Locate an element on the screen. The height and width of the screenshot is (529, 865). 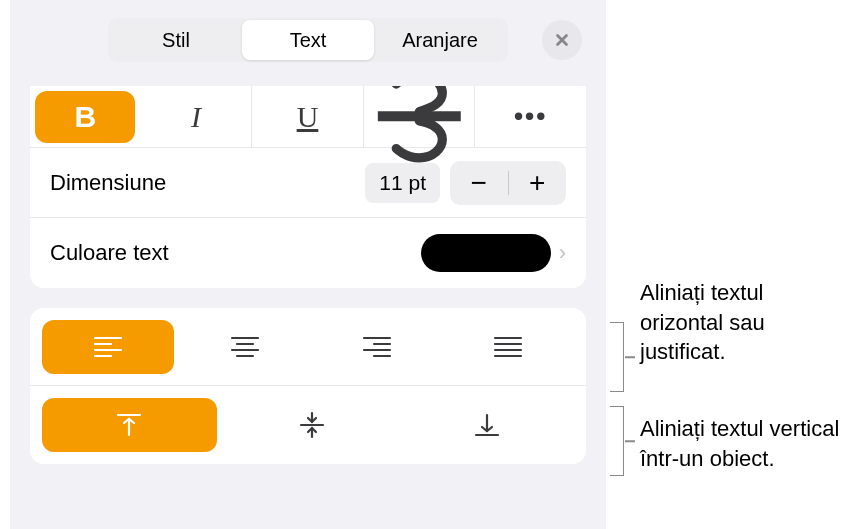
valign-bottom-button is located at coordinates (486, 425).